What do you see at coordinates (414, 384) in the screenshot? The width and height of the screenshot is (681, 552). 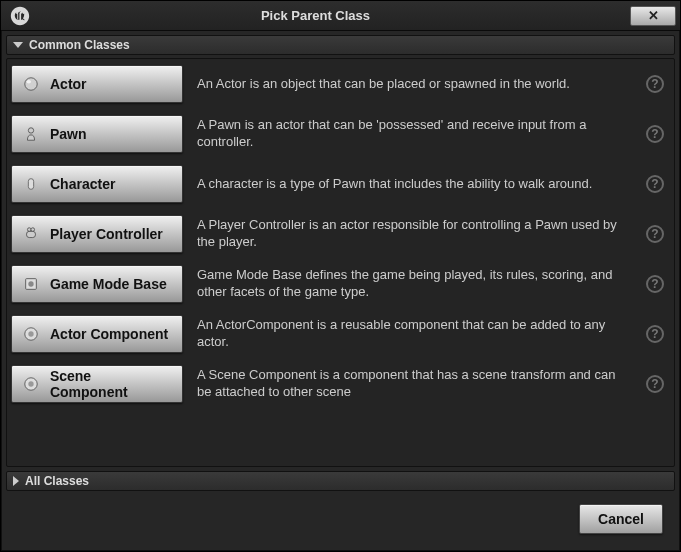 I see `class-description: A Scene Component is a component that ha…` at bounding box center [414, 384].